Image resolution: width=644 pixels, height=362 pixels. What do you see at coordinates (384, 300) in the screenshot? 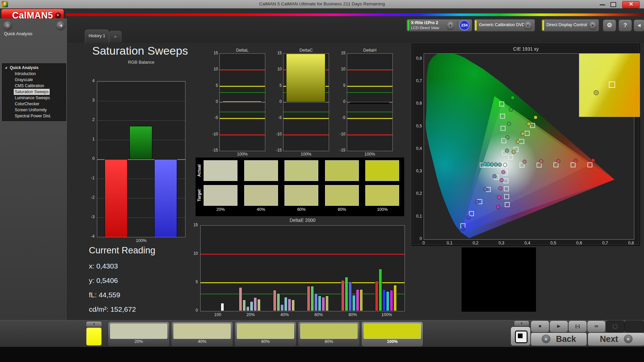
I see `deltae-bar-100%-blue` at bounding box center [384, 300].